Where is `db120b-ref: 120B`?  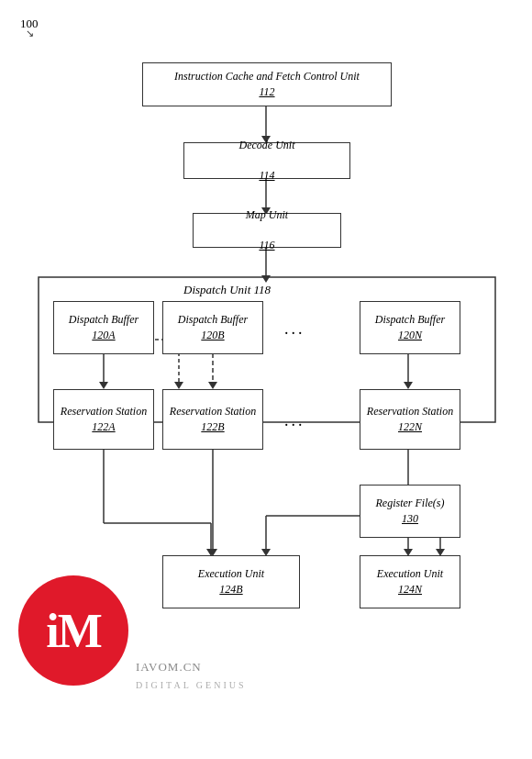
db120b-ref: 120B is located at coordinates (213, 336).